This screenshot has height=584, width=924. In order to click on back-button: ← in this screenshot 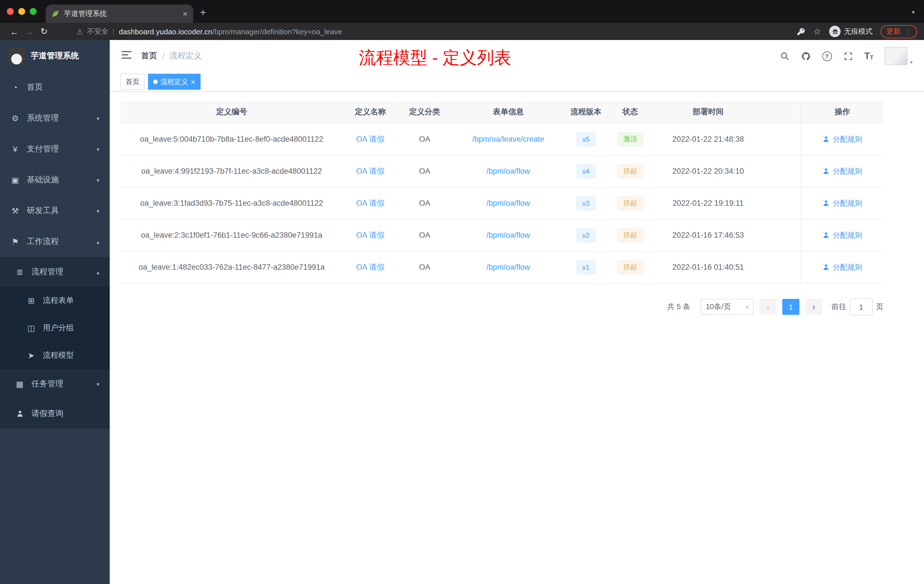, I will do `click(15, 31)`.